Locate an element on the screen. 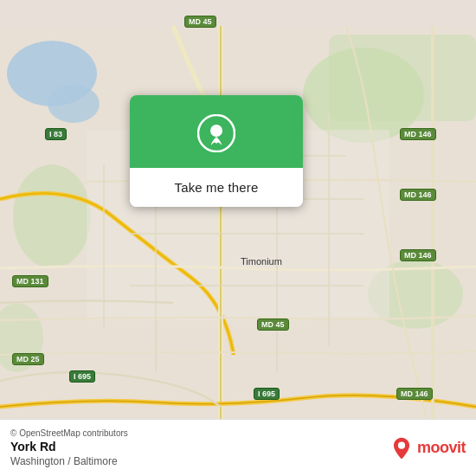  location-title: York Rd is located at coordinates (69, 447).